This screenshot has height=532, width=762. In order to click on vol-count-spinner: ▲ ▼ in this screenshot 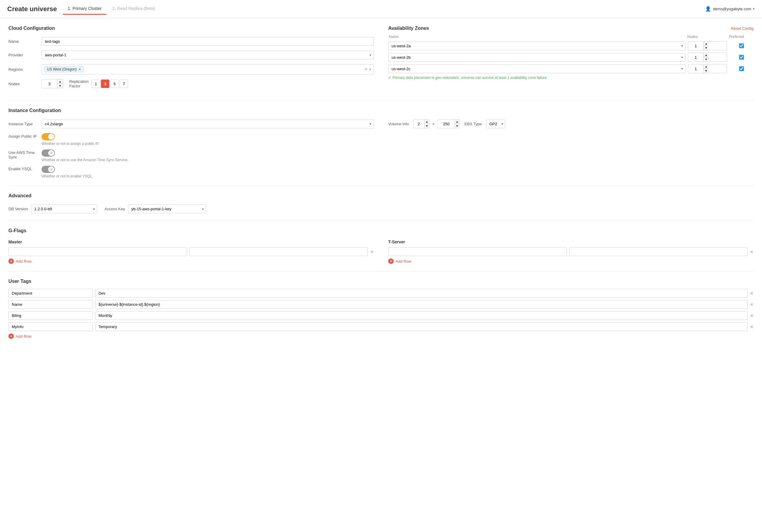, I will do `click(421, 124)`.